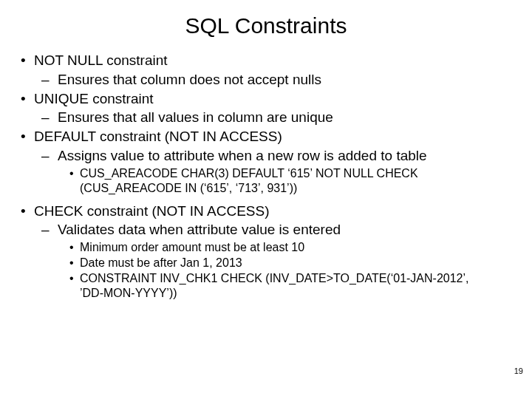 This screenshot has width=532, height=399. Describe the element at coordinates (195, 117) in the screenshot. I see `bullet-text: Ensures that all values in column are un…` at that location.